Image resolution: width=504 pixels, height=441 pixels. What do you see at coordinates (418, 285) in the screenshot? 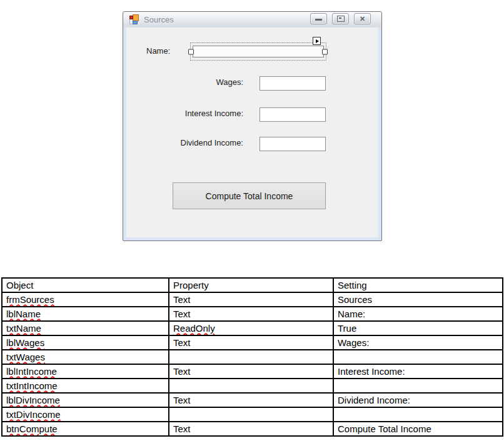
I see `setting-column-header: Setting` at bounding box center [418, 285].